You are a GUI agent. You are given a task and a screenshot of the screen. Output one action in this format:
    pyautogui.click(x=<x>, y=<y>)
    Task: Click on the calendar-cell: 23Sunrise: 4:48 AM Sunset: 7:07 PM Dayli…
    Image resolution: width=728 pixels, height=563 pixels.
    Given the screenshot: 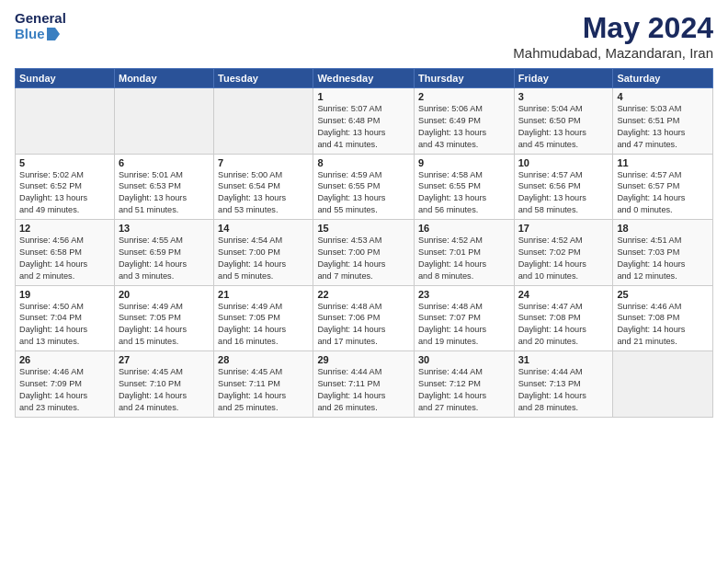 What is the action you would take?
    pyautogui.click(x=465, y=318)
    